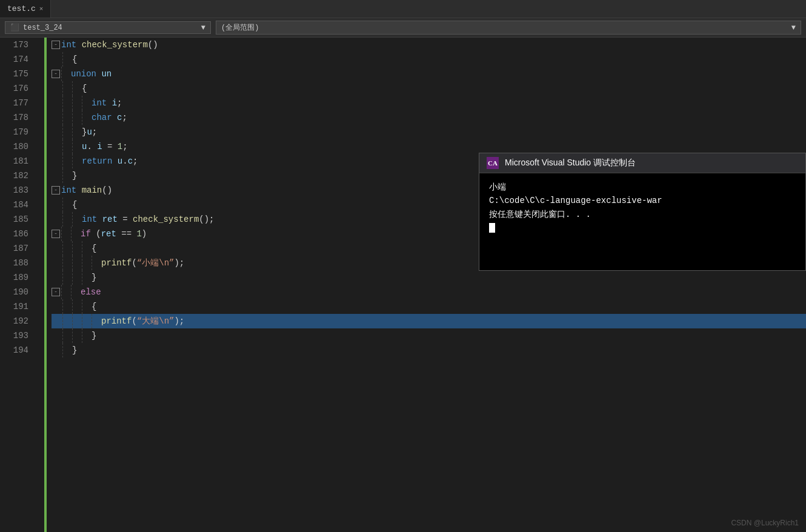 The image size is (806, 532). Describe the element at coordinates (794, 28) in the screenshot. I see `scope-dropdown-arrow: ▼` at that location.